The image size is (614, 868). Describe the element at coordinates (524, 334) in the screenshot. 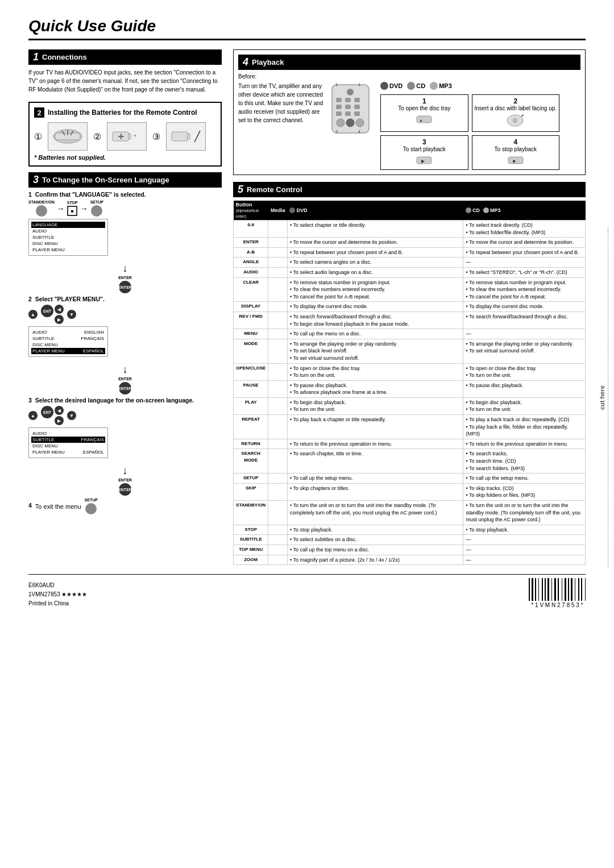

I see `rc-cd-cell: —` at that location.